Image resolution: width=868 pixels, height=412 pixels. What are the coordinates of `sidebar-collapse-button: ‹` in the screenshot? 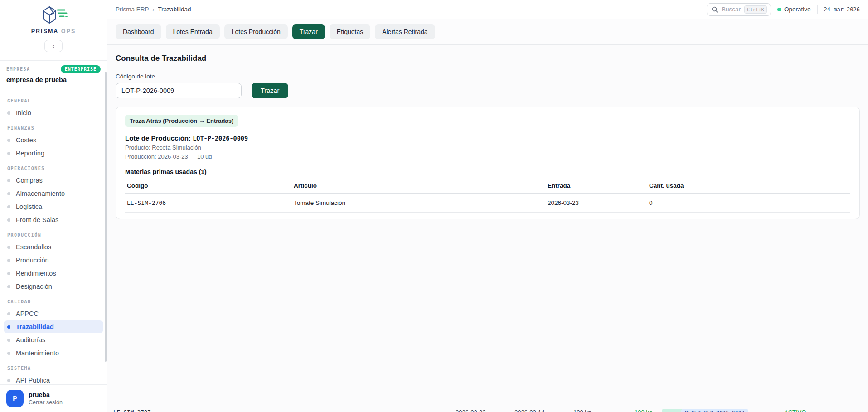 It's located at (53, 46).